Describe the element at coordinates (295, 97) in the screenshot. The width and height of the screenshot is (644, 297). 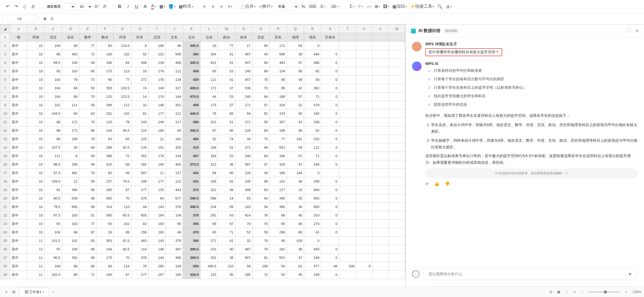
I see `cell: 57` at that location.